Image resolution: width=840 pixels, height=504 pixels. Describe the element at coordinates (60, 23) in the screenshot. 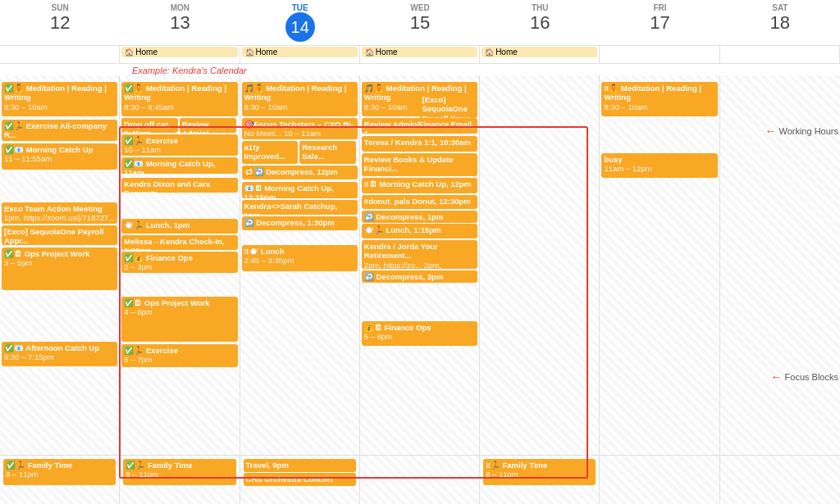

I see `day-header-sun: SUN 12` at that location.